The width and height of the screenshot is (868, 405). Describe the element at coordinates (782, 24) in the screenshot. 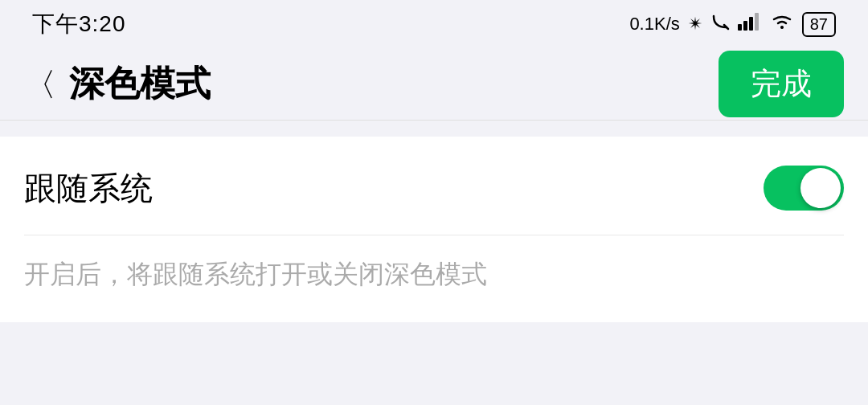

I see `wifi-icon` at that location.